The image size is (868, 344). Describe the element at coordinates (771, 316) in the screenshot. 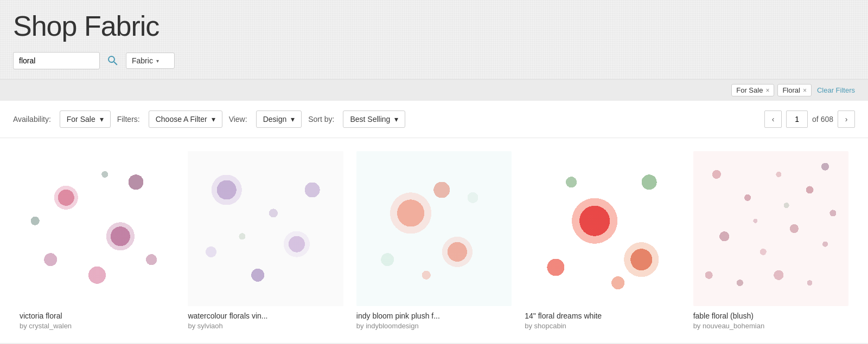

I see `product-name: fable floral (blush)` at that location.